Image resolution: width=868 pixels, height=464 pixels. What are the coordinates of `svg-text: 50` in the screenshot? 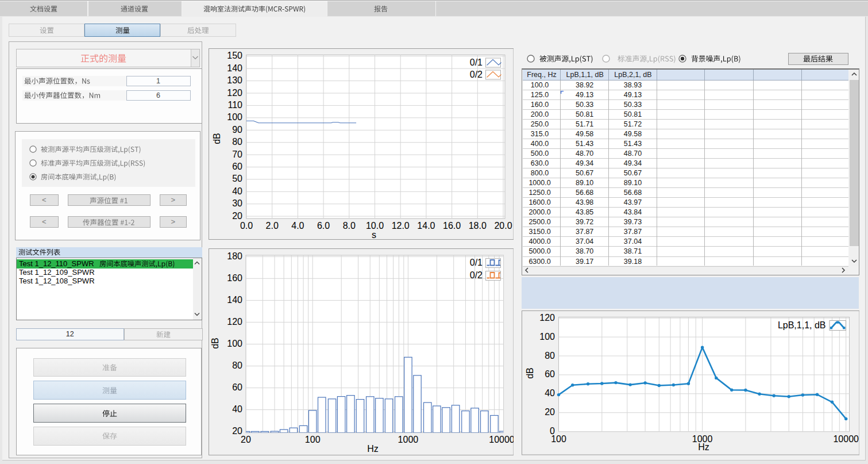 It's located at (237, 178).